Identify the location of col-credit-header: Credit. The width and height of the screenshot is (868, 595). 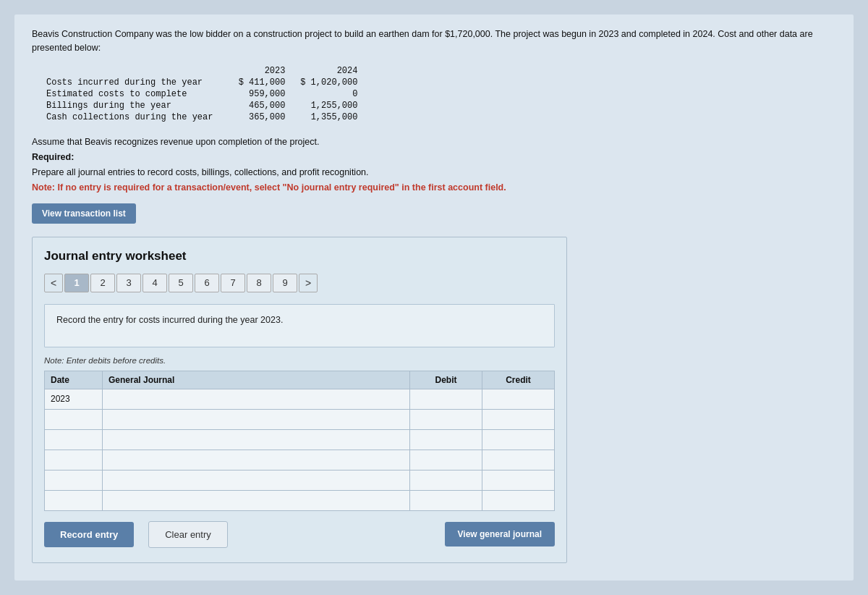
(519, 379).